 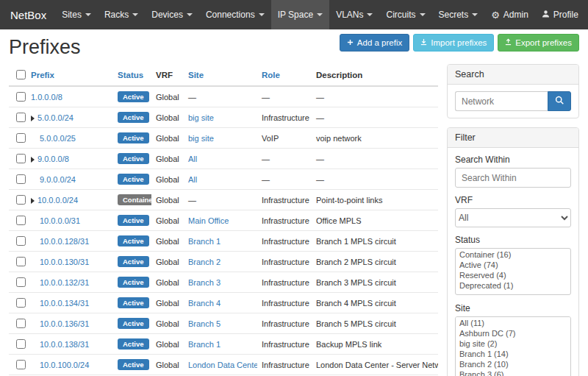 What do you see at coordinates (70, 283) in the screenshot?
I see `prefix-cell: 10.0.0.132/31` at bounding box center [70, 283].